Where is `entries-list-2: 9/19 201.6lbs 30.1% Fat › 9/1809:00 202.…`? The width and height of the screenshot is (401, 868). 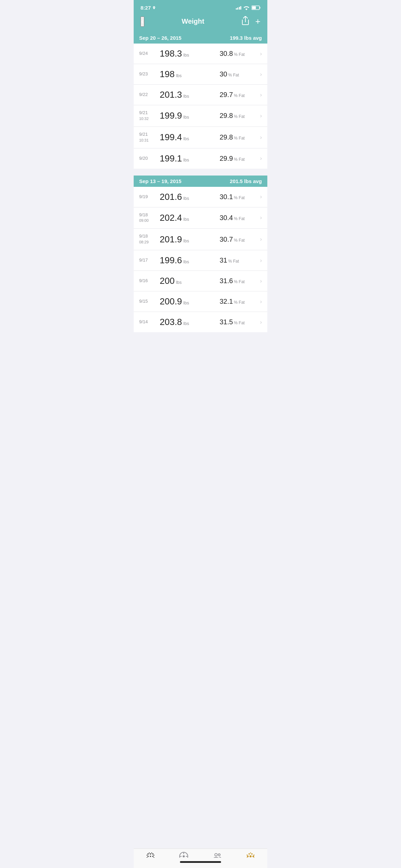
entries-list-2: 9/19 201.6lbs 30.1% Fat › 9/1809:00 202.… is located at coordinates (200, 260).